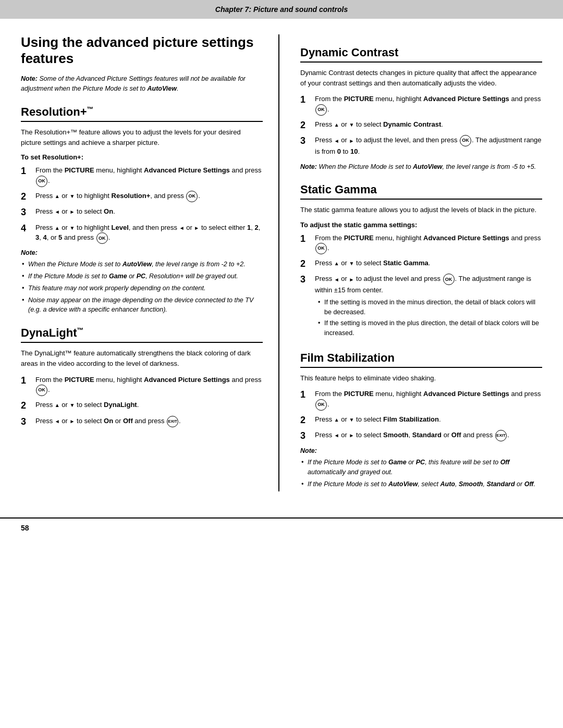 The width and height of the screenshot is (563, 728). What do you see at coordinates (429, 436) in the screenshot?
I see `step-text-3: Press or to select Smooth, Standard or O…` at bounding box center [429, 436].